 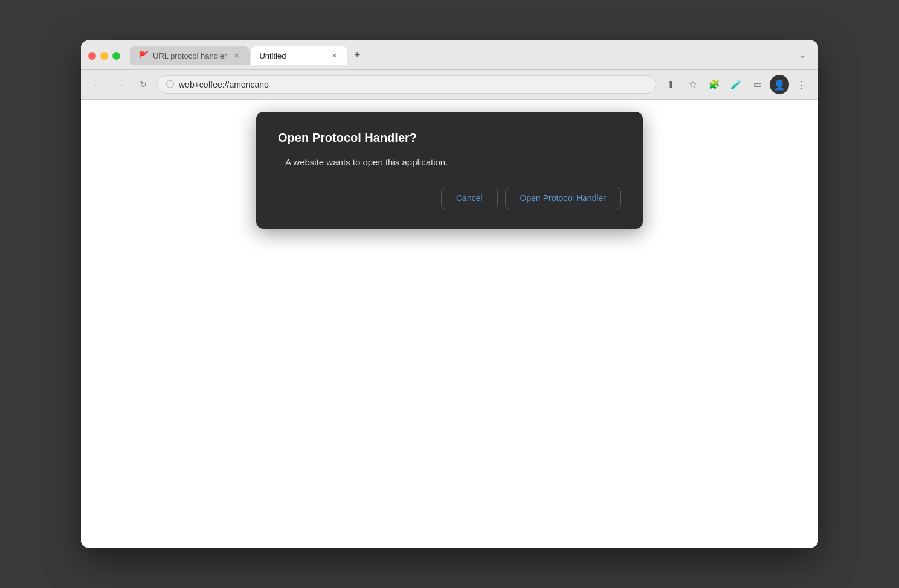 I want to click on more-icon: ⋮, so click(x=801, y=85).